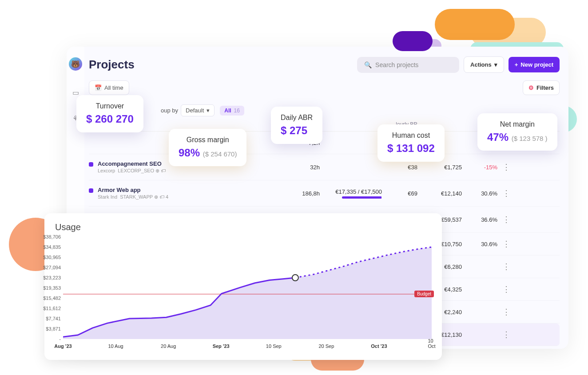  Describe the element at coordinates (408, 65) in the screenshot. I see `search-input: 🔍 Search projects` at that location.